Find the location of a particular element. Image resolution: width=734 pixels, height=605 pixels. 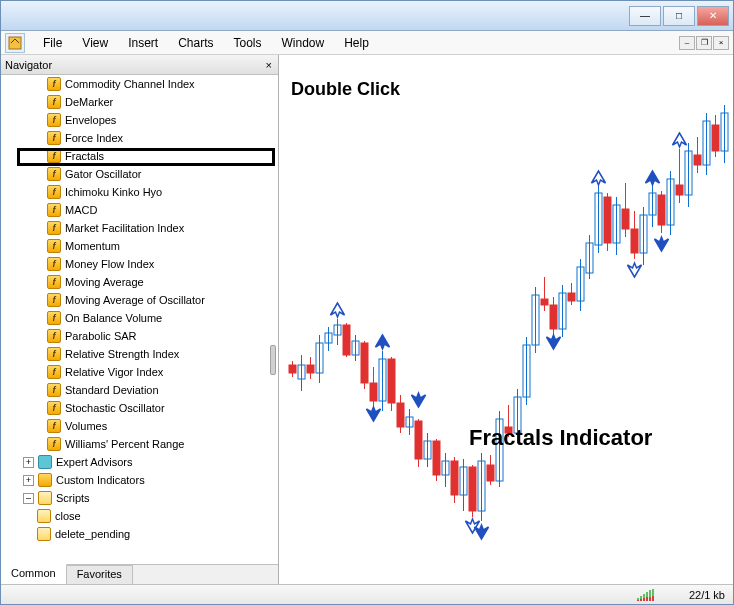

navigator-close-icon: × is located at coordinates (269, 65).